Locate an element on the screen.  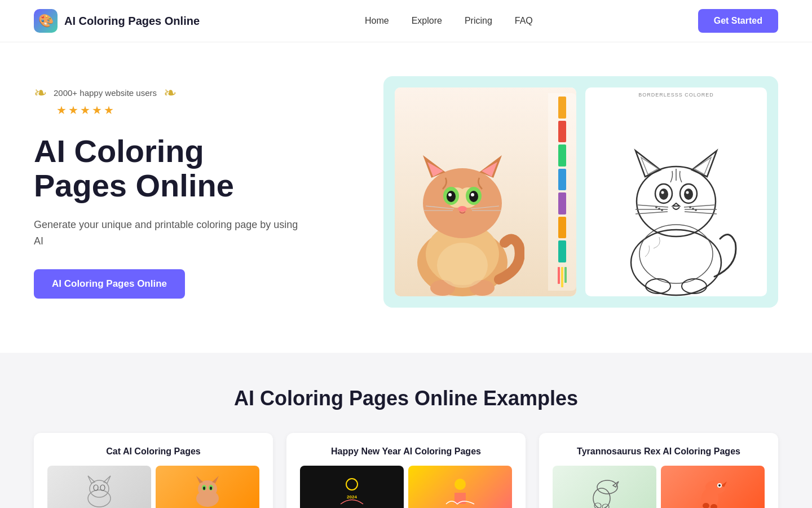
example-card-trex: Tyrannosaurus Rex AI Coloring Pages is located at coordinates (659, 471).